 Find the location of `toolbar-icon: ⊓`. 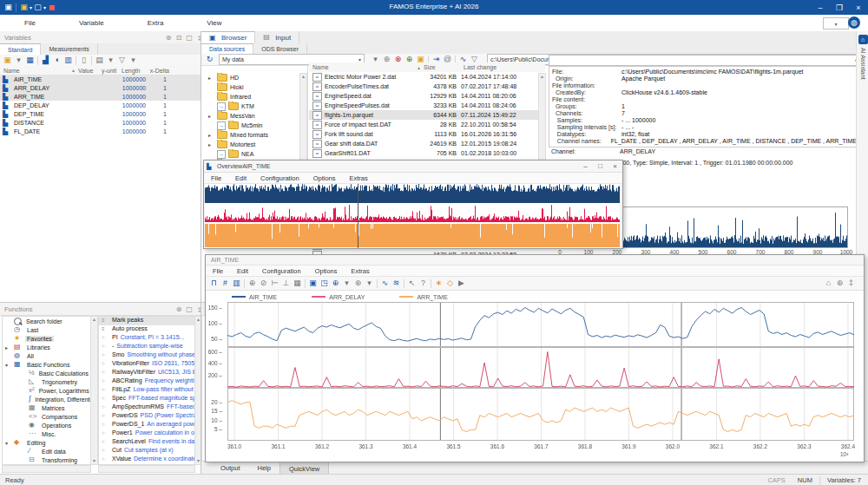

toolbar-icon: ⊓ is located at coordinates (214, 284).